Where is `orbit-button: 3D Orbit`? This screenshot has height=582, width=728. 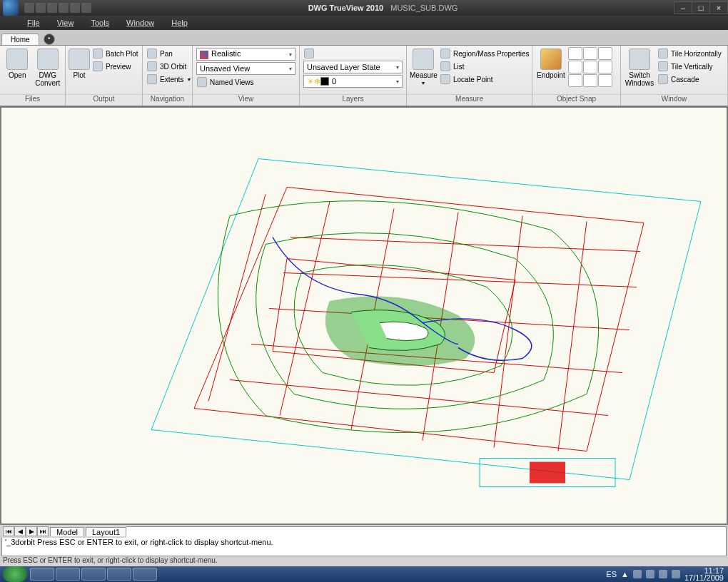
orbit-button: 3D Orbit is located at coordinates (168, 66).